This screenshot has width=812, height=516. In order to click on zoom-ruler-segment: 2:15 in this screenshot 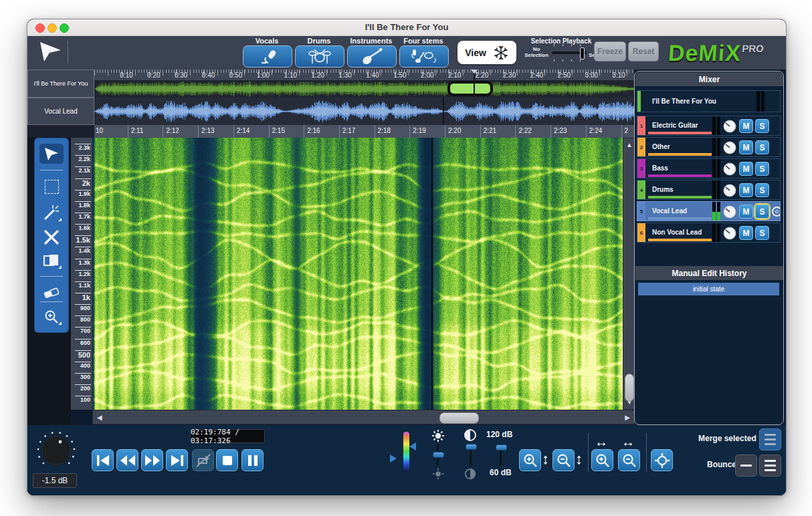, I will do `click(286, 131)`.